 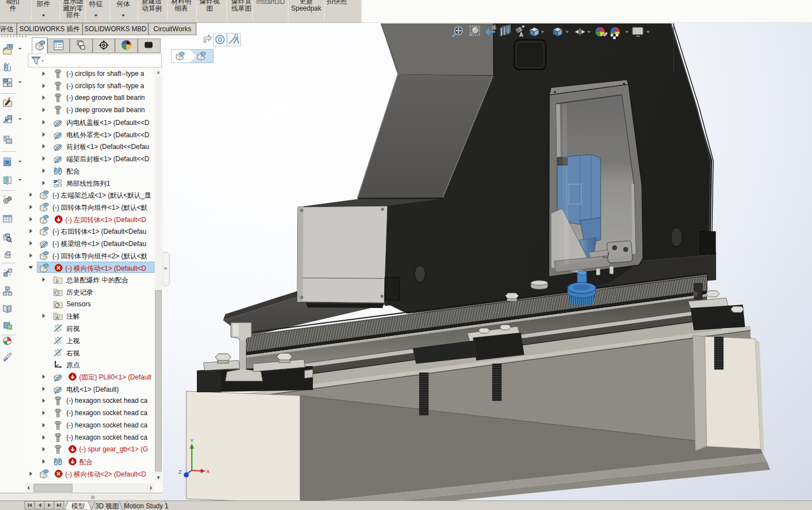 I want to click on svg-text: 3D 视图, so click(x=107, y=506).